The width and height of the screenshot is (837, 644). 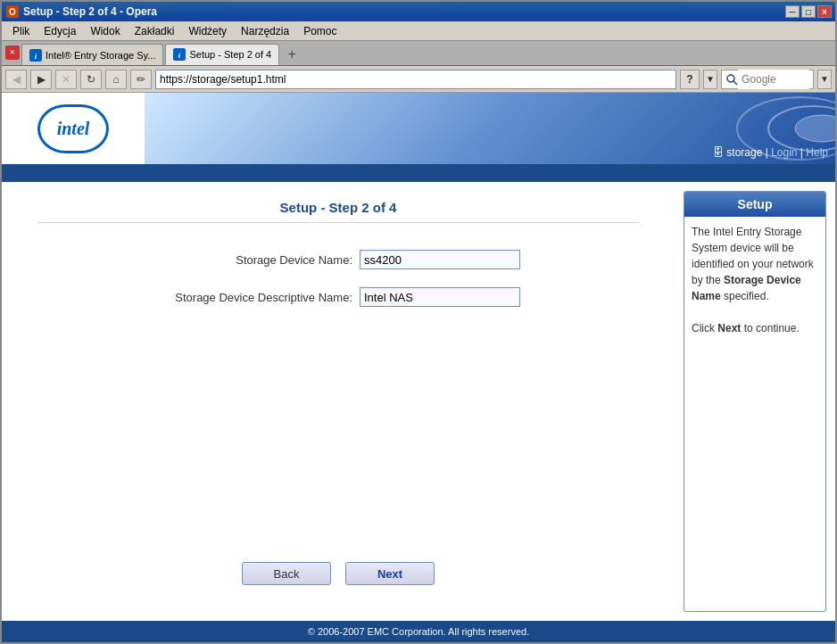 What do you see at coordinates (254, 298) in the screenshot?
I see `storage-desc-label: Storage Device Descriptive Name:` at bounding box center [254, 298].